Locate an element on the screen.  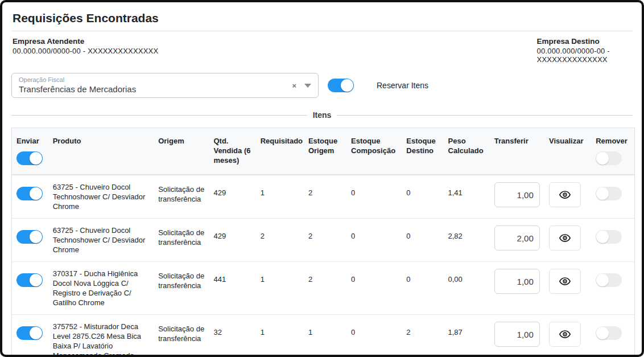
column-header-estoque-destino: Estoque Destino is located at coordinates (422, 151).